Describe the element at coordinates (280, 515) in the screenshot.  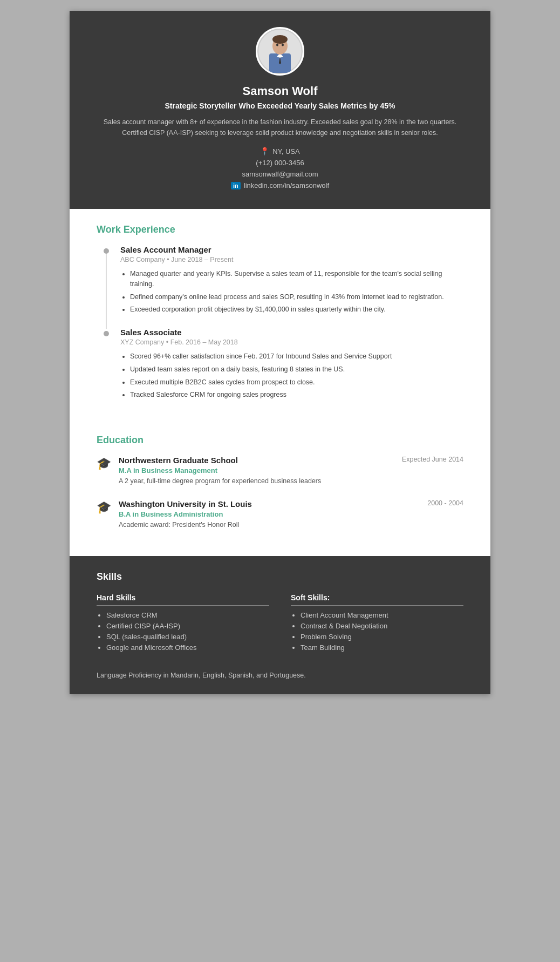
I see `edu-item-2: 🎓 Washington University in St. Louis 200…` at that location.